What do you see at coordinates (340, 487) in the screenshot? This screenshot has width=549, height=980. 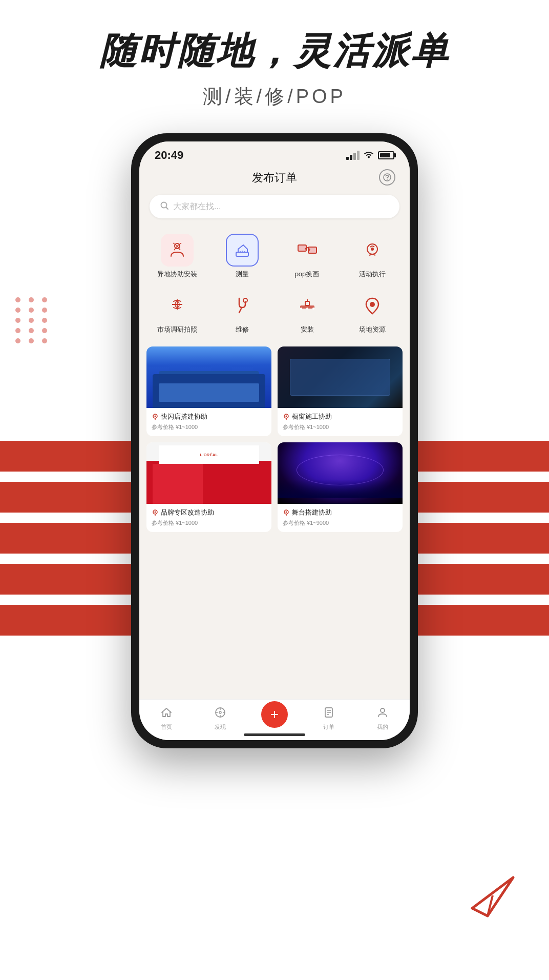 I see `service-card-stage: 舞台搭建协助 参考价格 ¥1~9000` at bounding box center [340, 487].